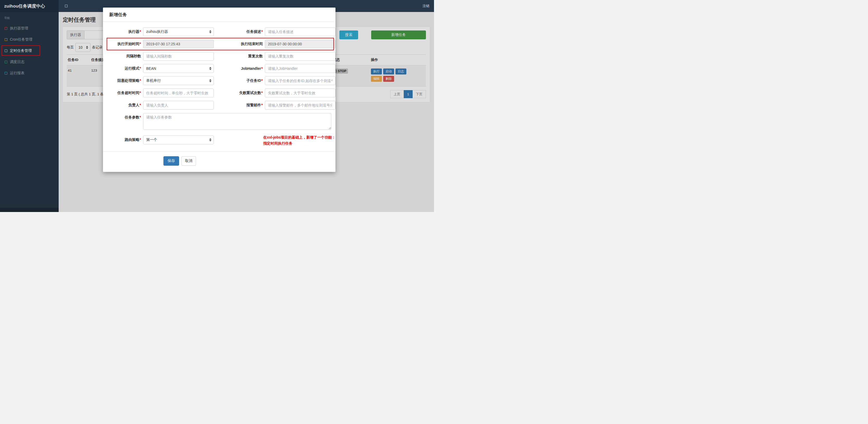  I want to click on form-row-4: 运行模式* BEAN JobHandler*, so click(220, 69).